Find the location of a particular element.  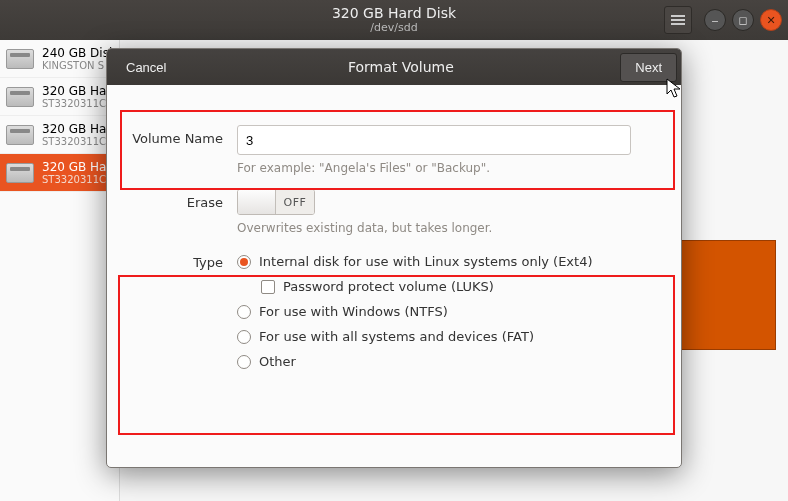

option-label: For use with Windows (NTFS) is located at coordinates (354, 312).